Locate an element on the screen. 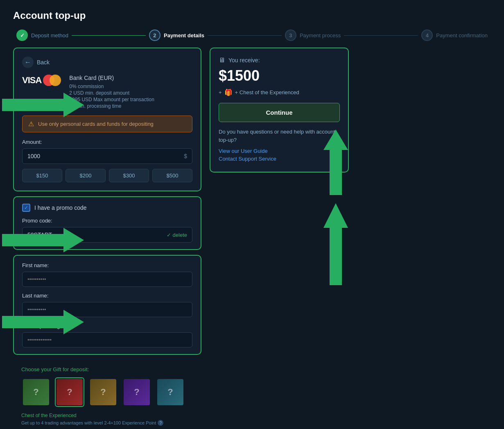 This screenshot has width=504, height=429. delete-promo-button: ✓ delete is located at coordinates (177, 235).